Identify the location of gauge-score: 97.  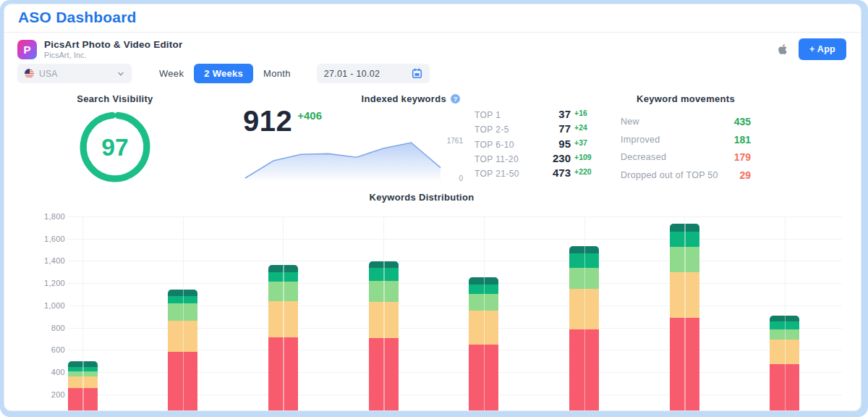
(114, 148).